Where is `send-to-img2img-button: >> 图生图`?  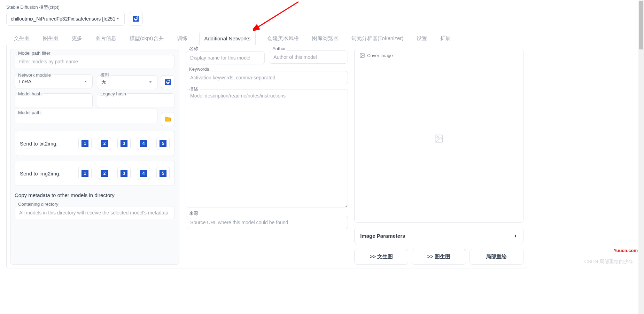 send-to-img2img-button: >> 图生图 is located at coordinates (439, 257).